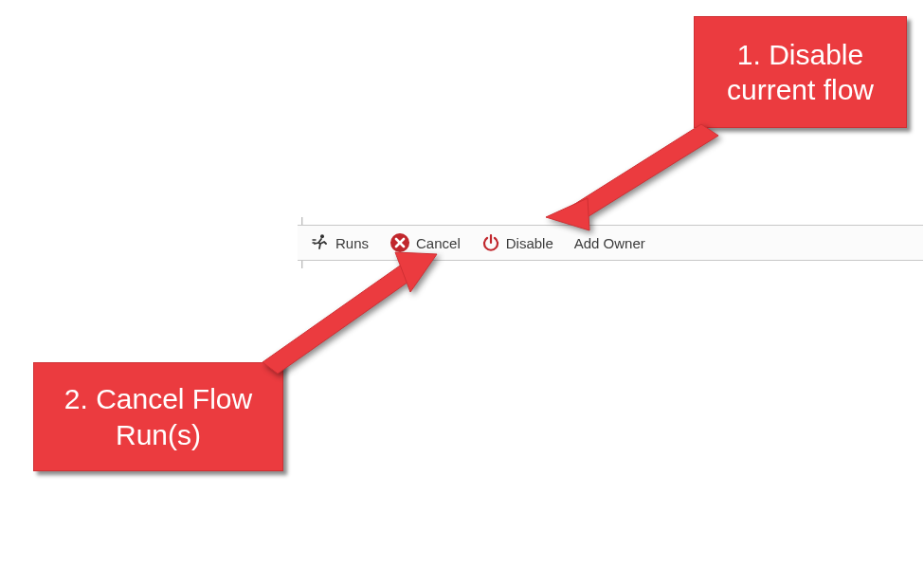  I want to click on arrow-to-disable, so click(640, 175).